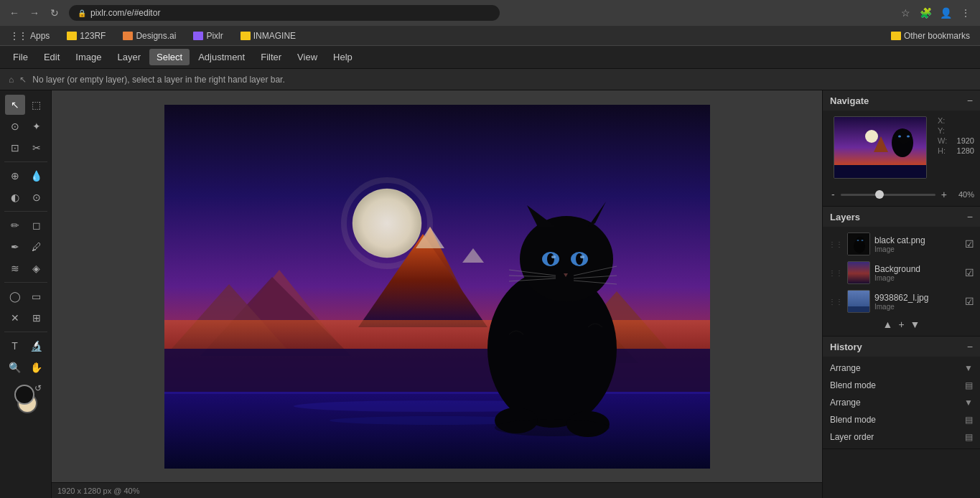 This screenshot has height=498, width=980. What do you see at coordinates (37, 367) in the screenshot?
I see `hand-tool: ✋` at bounding box center [37, 367].